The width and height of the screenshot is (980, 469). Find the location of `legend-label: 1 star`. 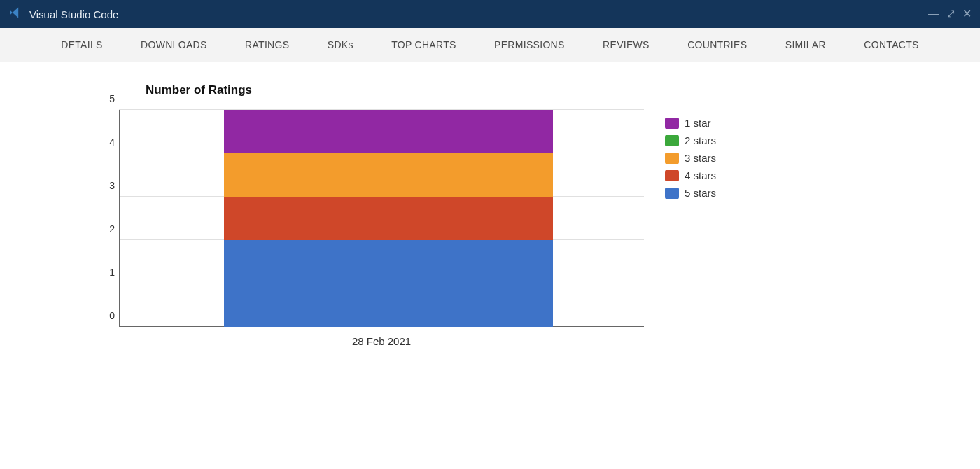

legend-label: 1 star is located at coordinates (698, 123).